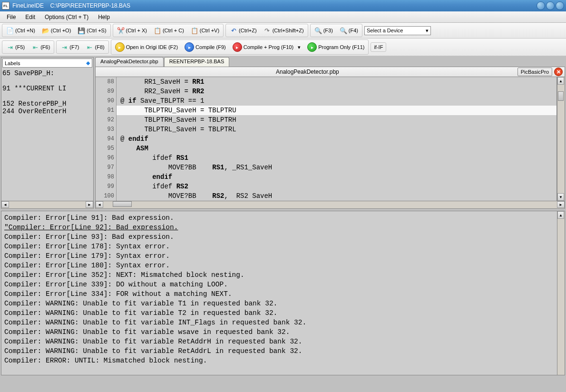  What do you see at coordinates (535, 72) in the screenshot?
I see `language-badge: PicBasicPro` at bounding box center [535, 72].